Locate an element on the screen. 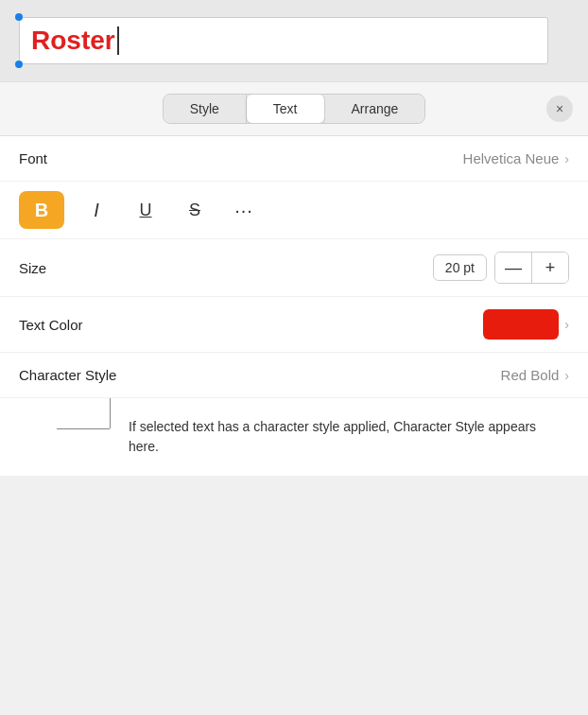  underline-button: U is located at coordinates (146, 210).